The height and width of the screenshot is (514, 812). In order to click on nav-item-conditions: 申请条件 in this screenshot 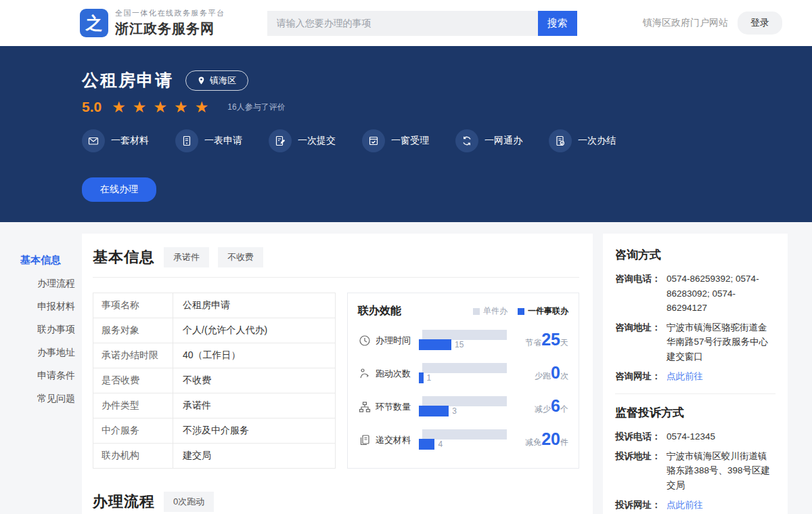, I will do `click(51, 375)`.